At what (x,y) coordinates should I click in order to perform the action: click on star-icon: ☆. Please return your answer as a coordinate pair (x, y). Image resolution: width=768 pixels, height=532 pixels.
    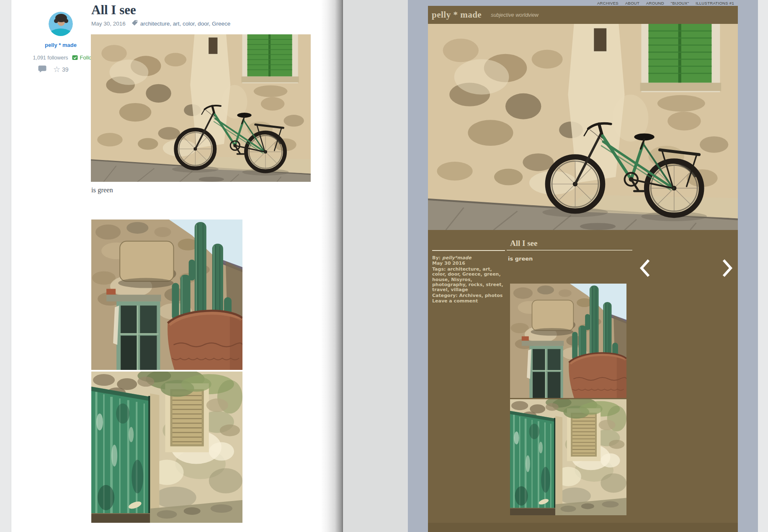
    Looking at the image, I should click on (57, 70).